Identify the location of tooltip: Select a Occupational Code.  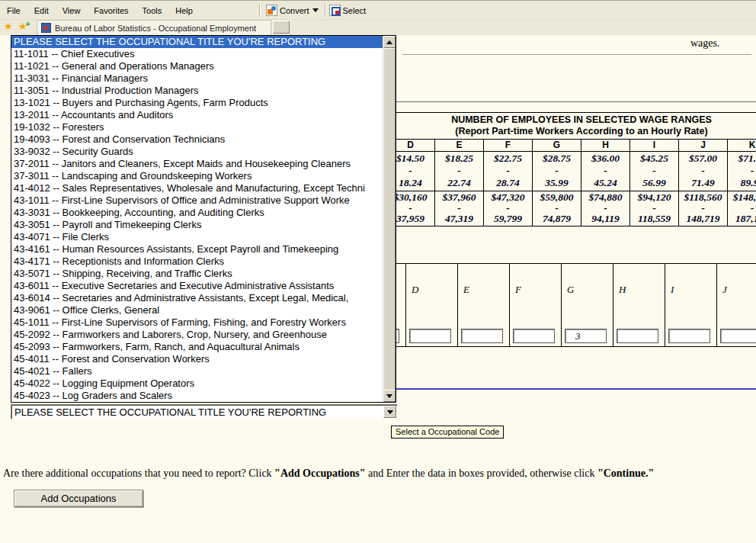
(447, 432).